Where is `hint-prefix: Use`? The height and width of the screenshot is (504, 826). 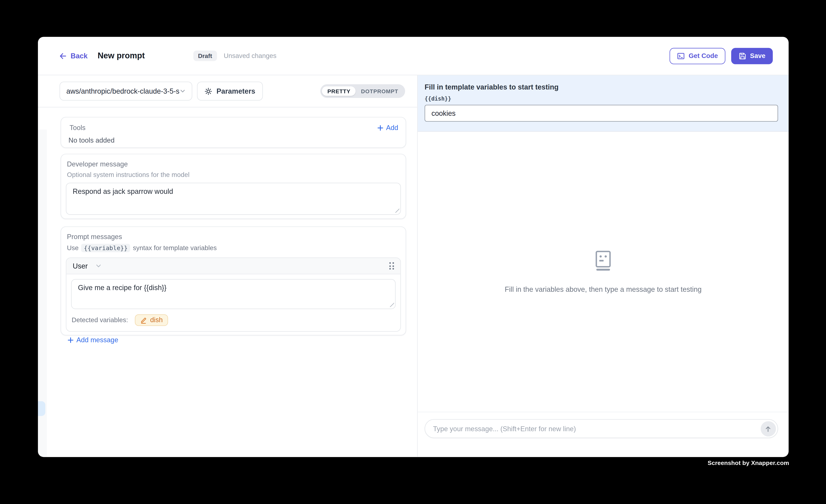 hint-prefix: Use is located at coordinates (72, 248).